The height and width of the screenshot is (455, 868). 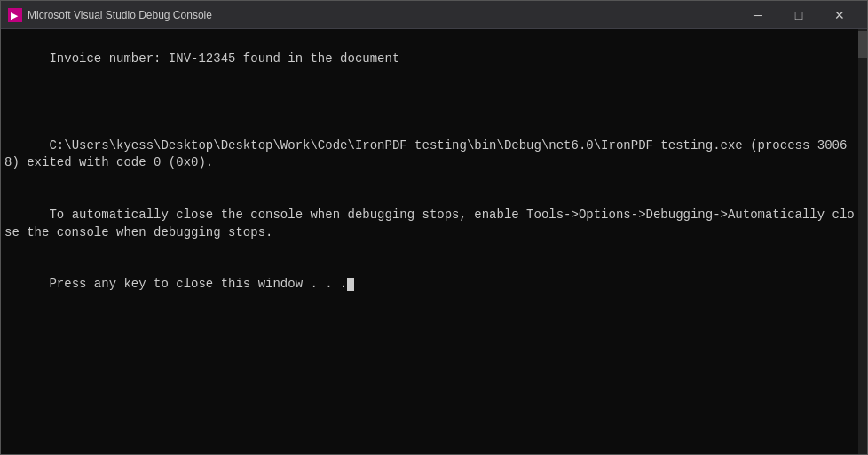 What do you see at coordinates (863, 44) in the screenshot?
I see `scrollbar-thumb` at bounding box center [863, 44].